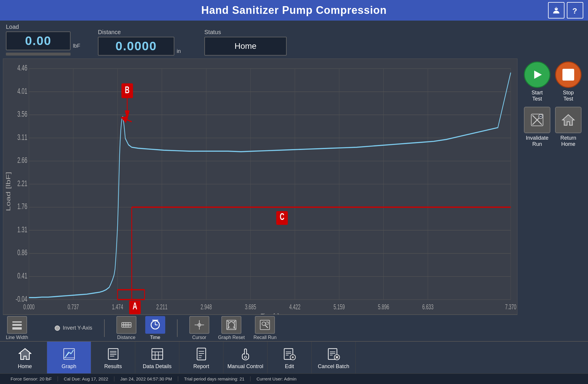 The width and height of the screenshot is (588, 384). I want to click on header: Hand Sanitizer Pump Compression ?, so click(294, 10).